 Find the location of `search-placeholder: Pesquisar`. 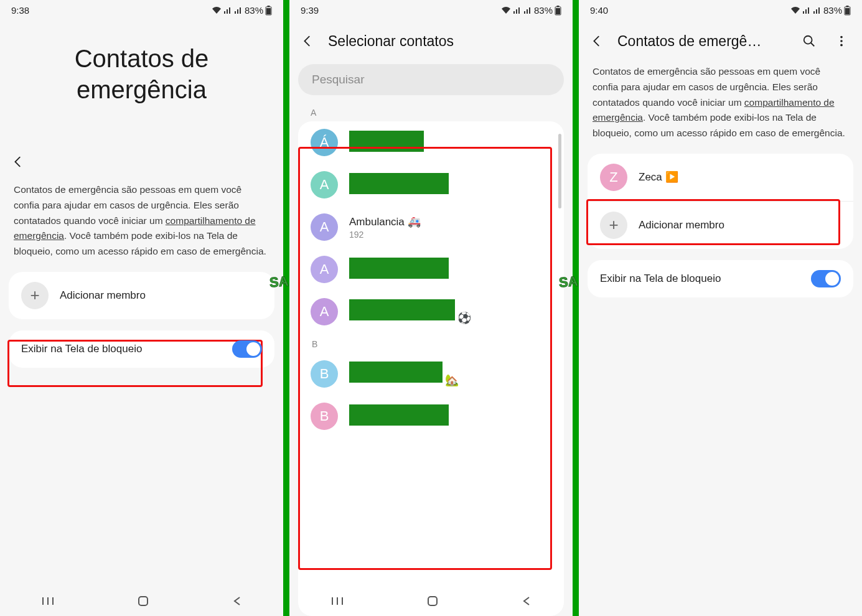

search-placeholder: Pesquisar is located at coordinates (339, 80).